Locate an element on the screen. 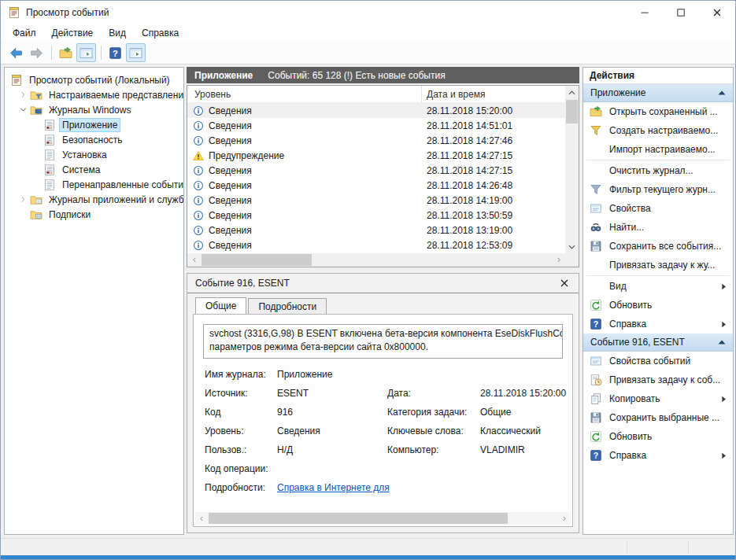 Image resolution: width=736 pixels, height=560 pixels. action-properties: Свойства is located at coordinates (658, 208).